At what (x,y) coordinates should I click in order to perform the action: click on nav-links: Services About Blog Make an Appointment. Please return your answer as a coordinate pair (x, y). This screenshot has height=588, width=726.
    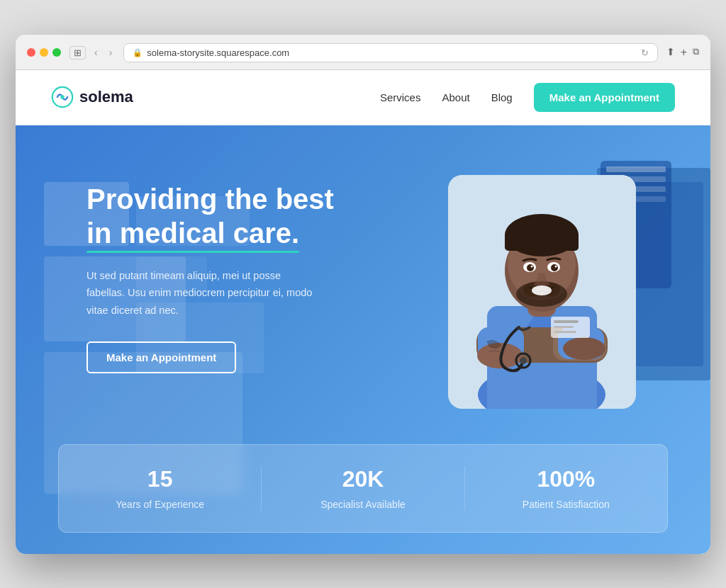
    Looking at the image, I should click on (527, 98).